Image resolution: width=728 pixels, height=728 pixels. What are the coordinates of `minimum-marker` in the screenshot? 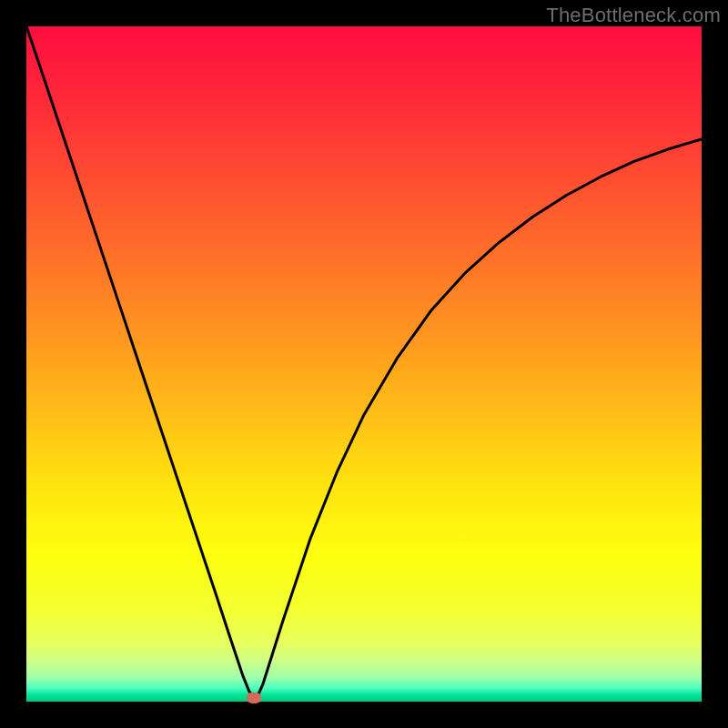 It's located at (254, 698).